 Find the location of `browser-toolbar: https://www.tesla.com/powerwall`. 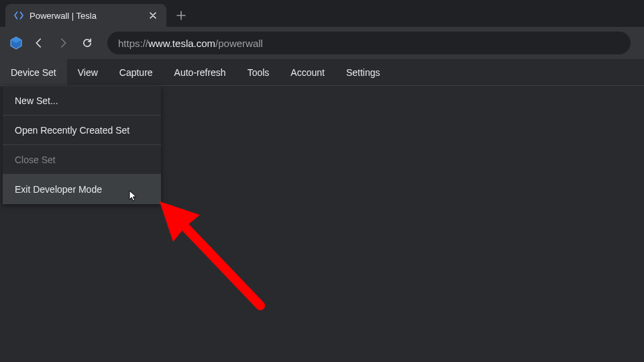

browser-toolbar: https://www.tesla.com/powerwall is located at coordinates (322, 43).